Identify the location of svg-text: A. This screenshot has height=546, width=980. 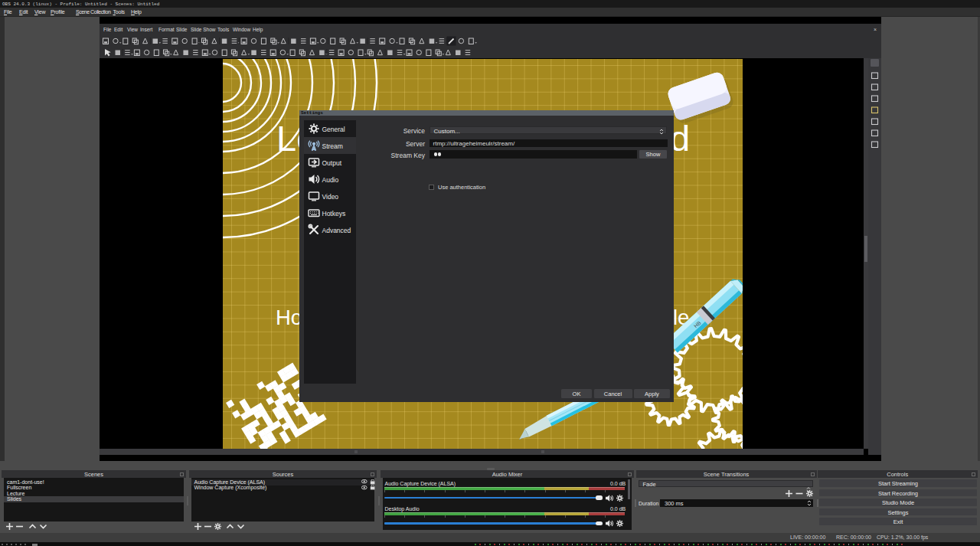
(314, 149).